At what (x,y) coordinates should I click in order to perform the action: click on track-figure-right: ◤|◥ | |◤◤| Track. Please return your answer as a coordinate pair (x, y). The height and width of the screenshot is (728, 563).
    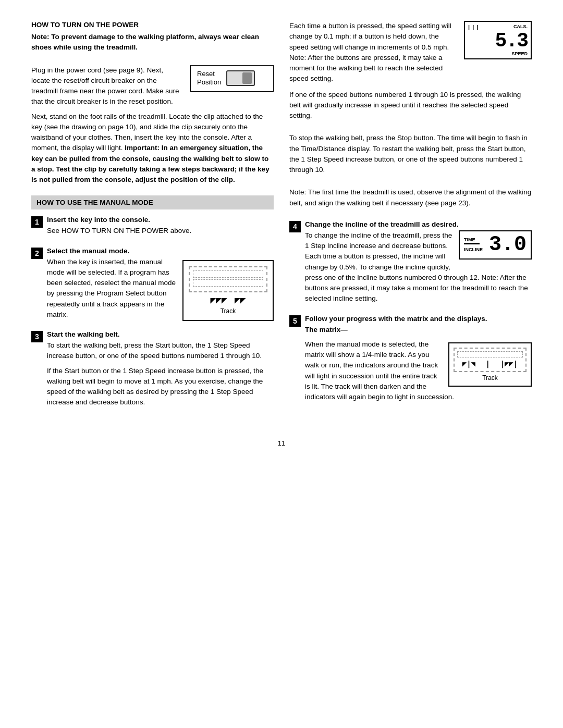
    Looking at the image, I should click on (490, 365).